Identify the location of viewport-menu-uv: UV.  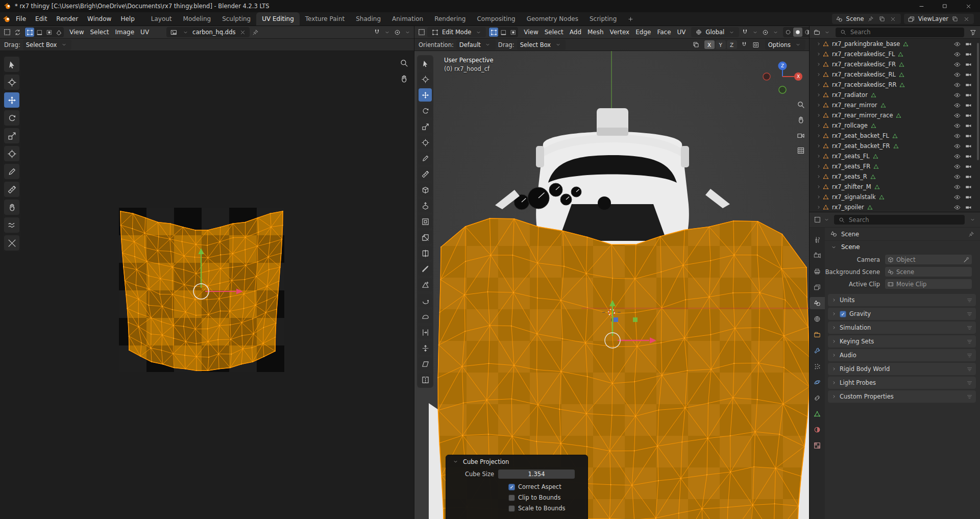
(682, 32).